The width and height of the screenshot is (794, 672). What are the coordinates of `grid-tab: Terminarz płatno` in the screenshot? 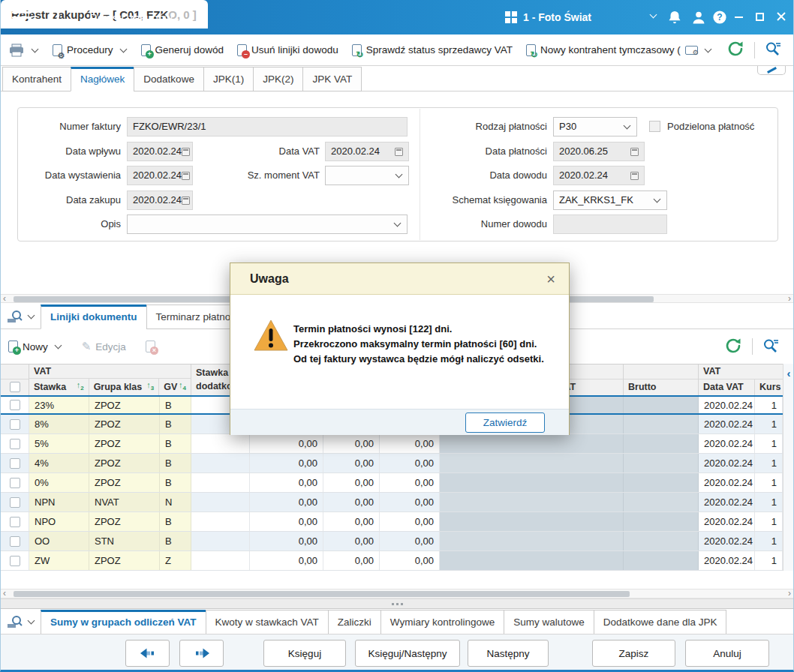 It's located at (194, 316).